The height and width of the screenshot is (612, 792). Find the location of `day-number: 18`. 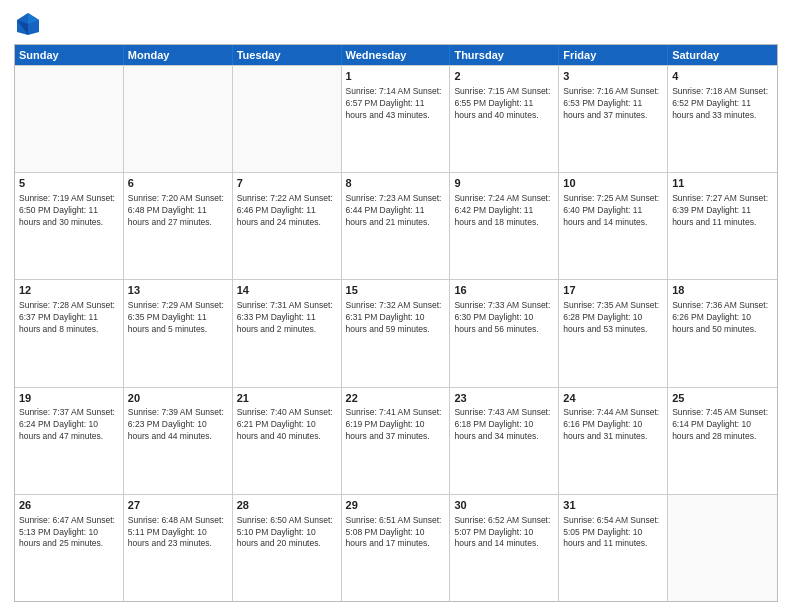

day-number: 18 is located at coordinates (722, 290).